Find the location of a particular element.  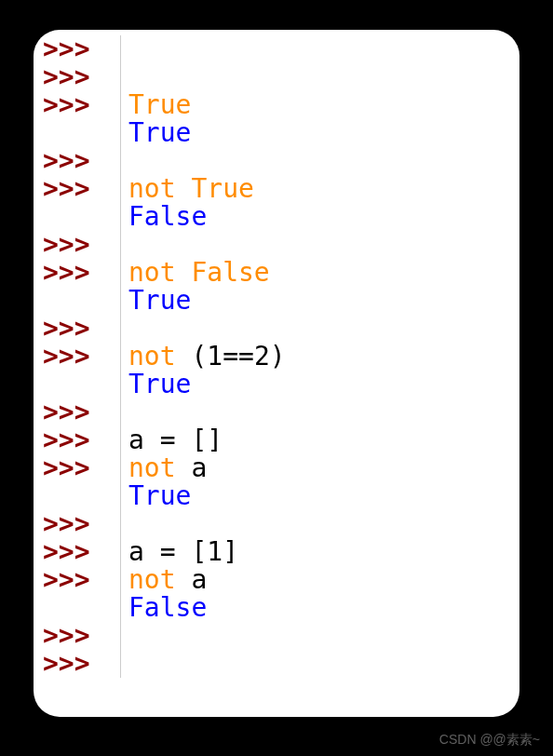

code-token: 2 is located at coordinates (263, 356).